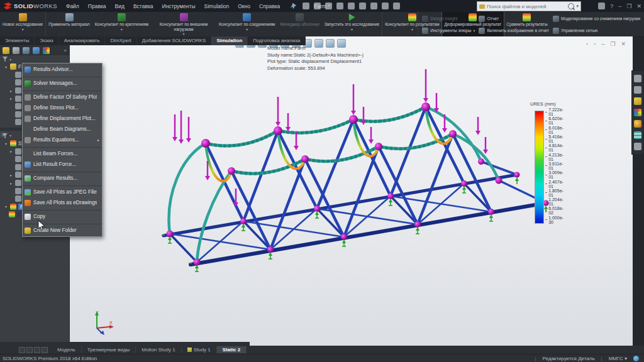  I want to click on toolbar-button: Новое исследование, so click(23, 24).